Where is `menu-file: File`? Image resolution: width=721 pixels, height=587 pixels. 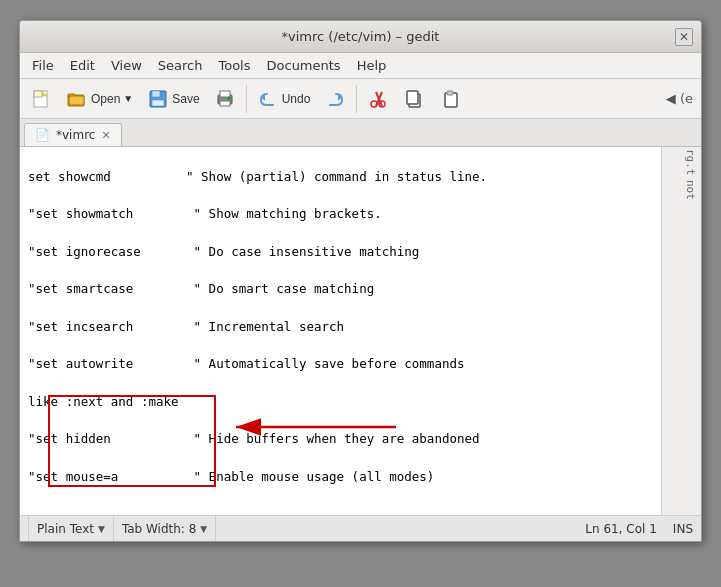
menu-file: File is located at coordinates (43, 66).